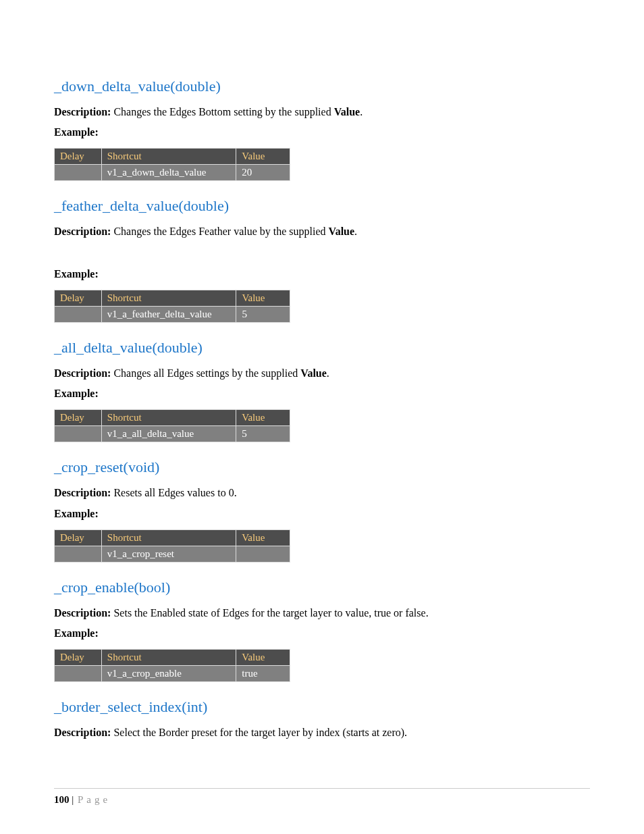 Image resolution: width=644 pixels, height=834 pixels. Describe the element at coordinates (169, 673) in the screenshot. I see `td-shortcut: v1_a_crop_enable` at that location.